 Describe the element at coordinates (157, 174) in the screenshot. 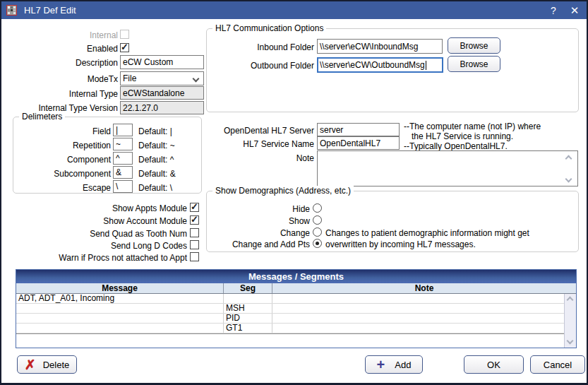

I see `subcomponent-delim-default: Default: &` at that location.